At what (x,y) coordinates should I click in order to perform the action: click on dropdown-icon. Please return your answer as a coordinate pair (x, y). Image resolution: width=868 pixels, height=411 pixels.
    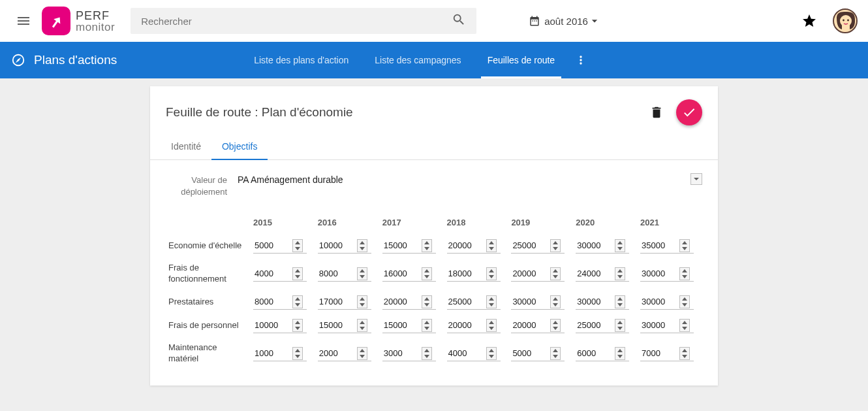
    Looking at the image, I should click on (595, 21).